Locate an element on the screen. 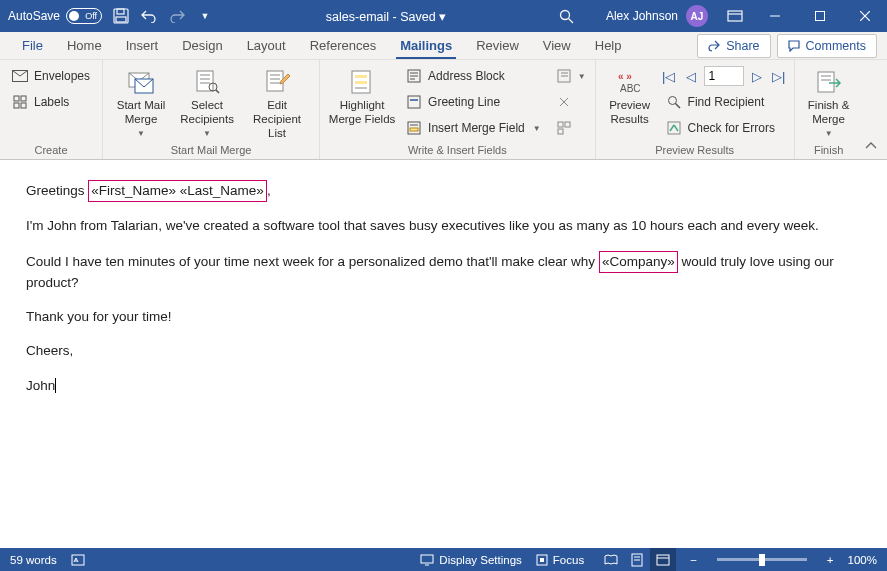  display-settings-button: Display Settings is located at coordinates (470, 560).